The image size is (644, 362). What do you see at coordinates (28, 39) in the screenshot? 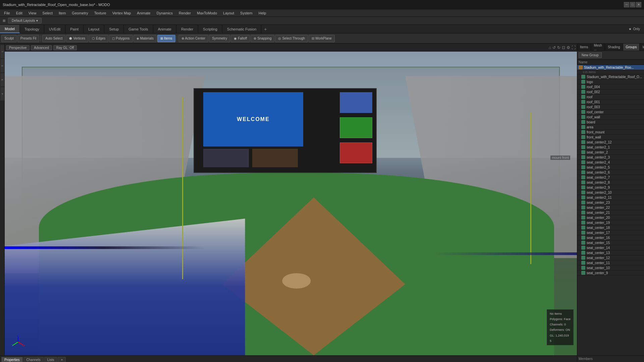
I see `presets-button: Presets Fil` at bounding box center [28, 39].